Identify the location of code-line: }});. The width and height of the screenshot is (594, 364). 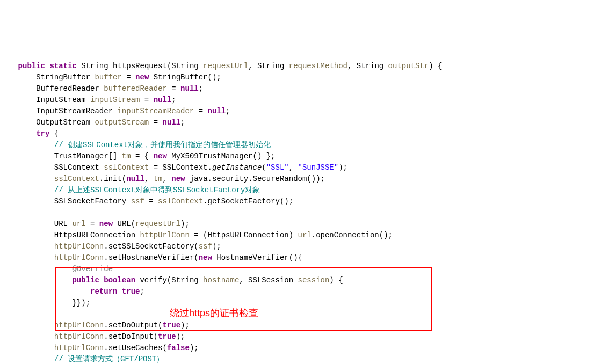
(45, 303).